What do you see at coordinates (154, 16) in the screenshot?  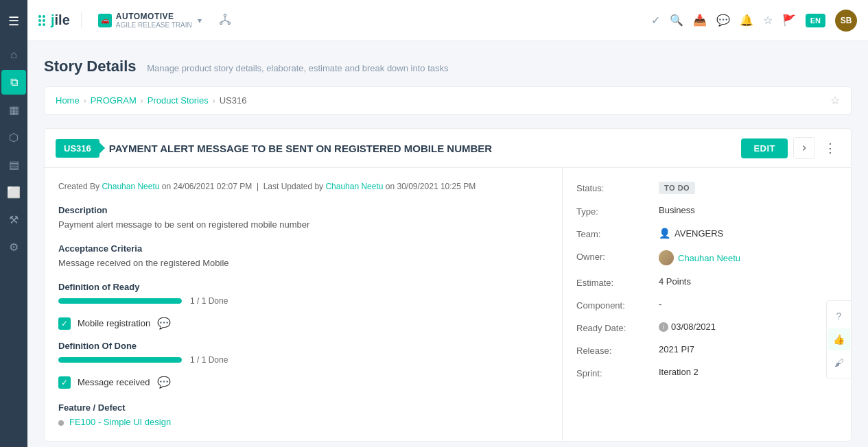 I see `org-name: AUTOMOTIVE` at bounding box center [154, 16].